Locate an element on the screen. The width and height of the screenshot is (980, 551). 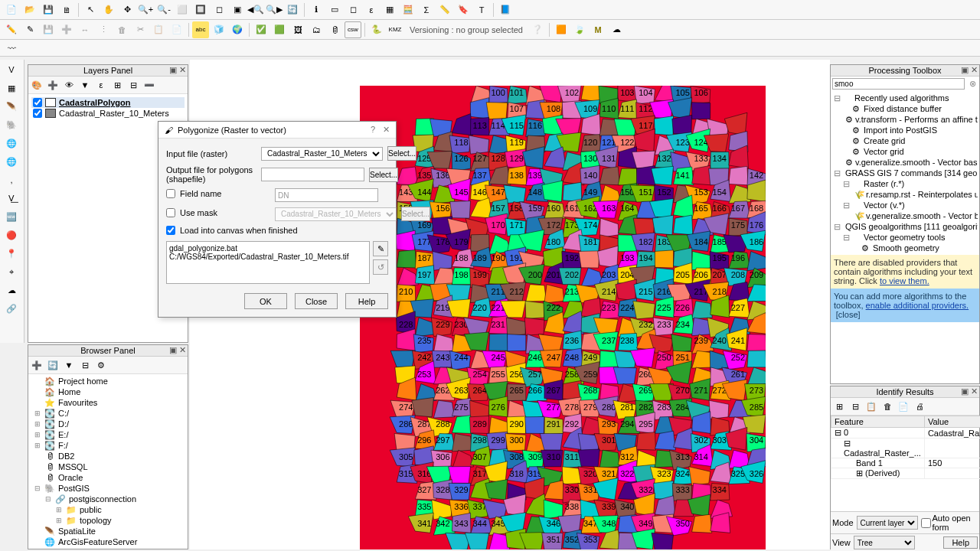
processing-search-input is located at coordinates (899, 84).